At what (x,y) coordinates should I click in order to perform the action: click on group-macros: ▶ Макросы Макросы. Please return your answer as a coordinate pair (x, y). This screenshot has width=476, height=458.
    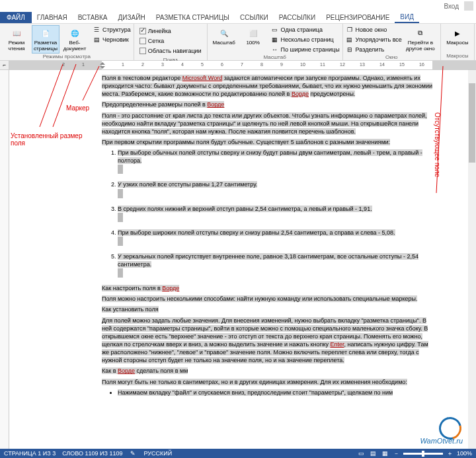
    Looking at the image, I should click on (457, 42).